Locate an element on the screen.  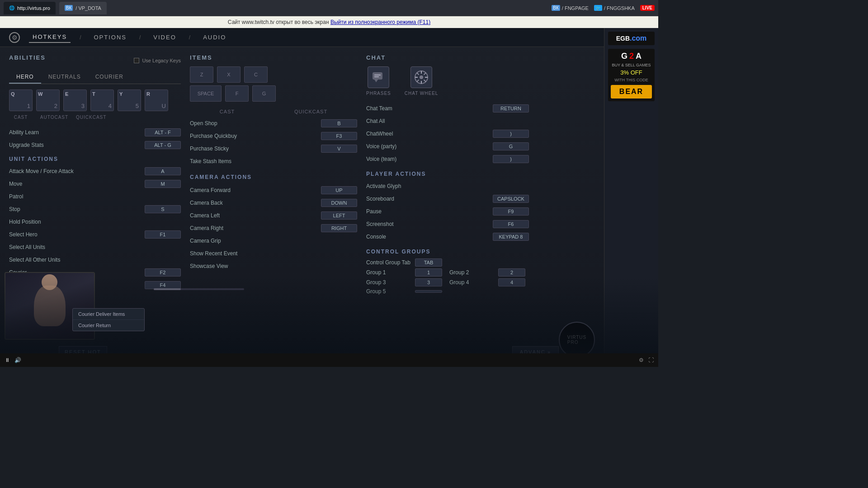
legacy-keys-checkbox is located at coordinates (137, 61).